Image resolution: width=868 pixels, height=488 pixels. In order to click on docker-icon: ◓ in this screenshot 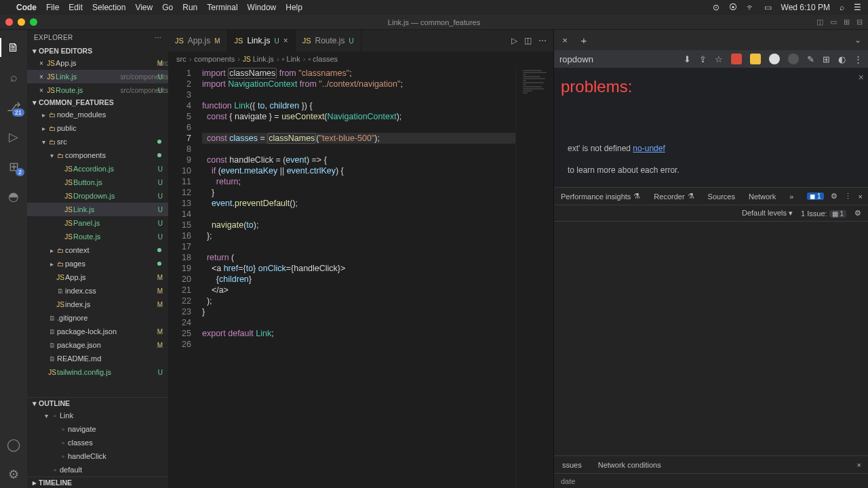, I will do `click(14, 197)`.